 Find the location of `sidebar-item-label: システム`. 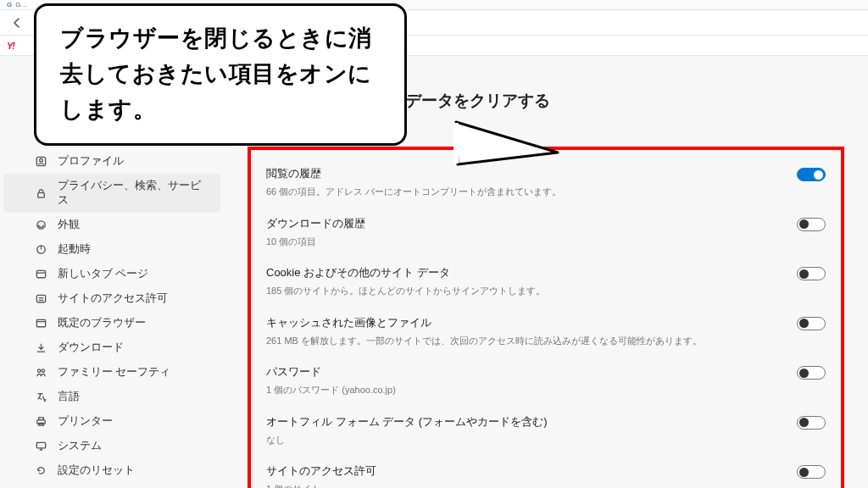

sidebar-item-label: システム is located at coordinates (80, 446).